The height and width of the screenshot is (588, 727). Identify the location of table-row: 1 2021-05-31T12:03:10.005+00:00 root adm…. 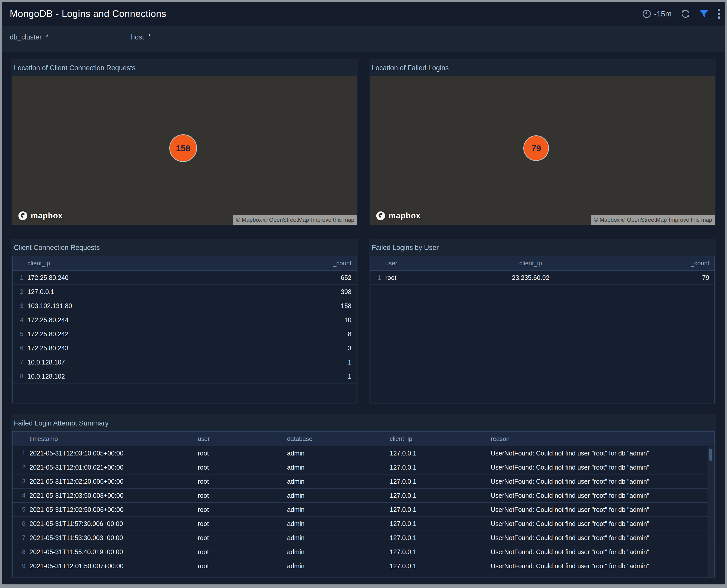
(363, 453).